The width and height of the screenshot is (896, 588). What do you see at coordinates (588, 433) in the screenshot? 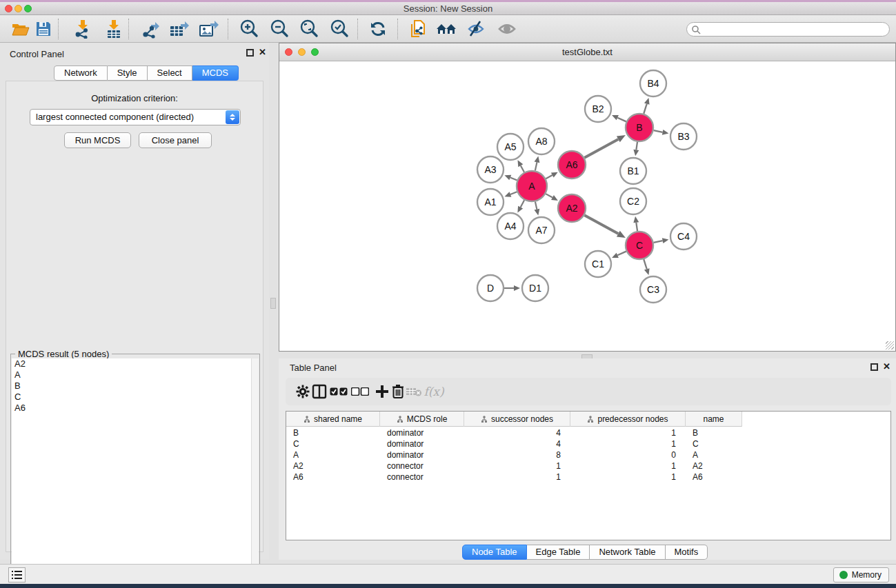
I see `table-row: Bdominator41B` at bounding box center [588, 433].